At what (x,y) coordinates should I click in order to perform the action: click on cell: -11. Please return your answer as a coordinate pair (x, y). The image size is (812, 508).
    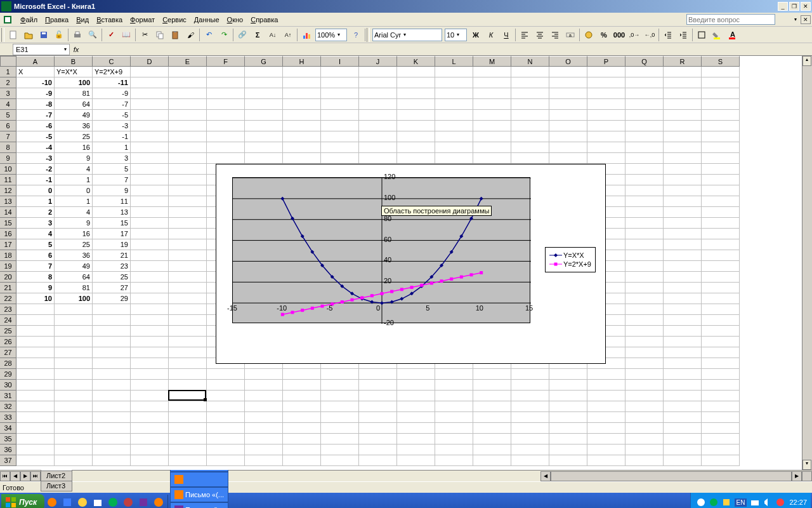
    Looking at the image, I should click on (112, 83).